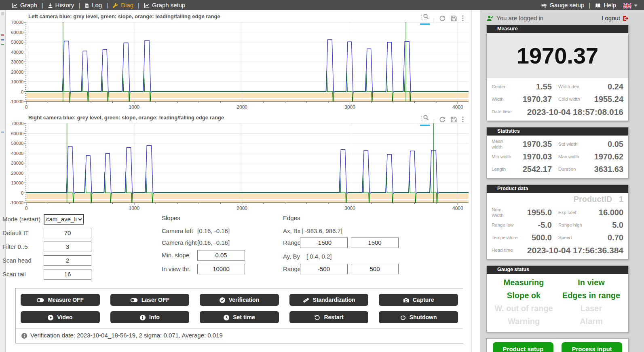 This screenshot has width=644, height=352. What do you see at coordinates (17, 102) in the screenshot?
I see `svg-text: -10000` at bounding box center [17, 102].